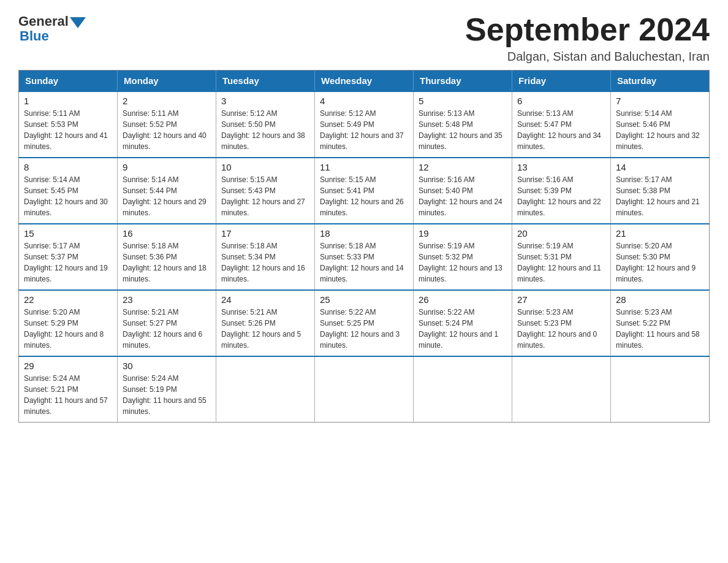  What do you see at coordinates (587, 29) in the screenshot?
I see `month-title: September 2024` at bounding box center [587, 29].